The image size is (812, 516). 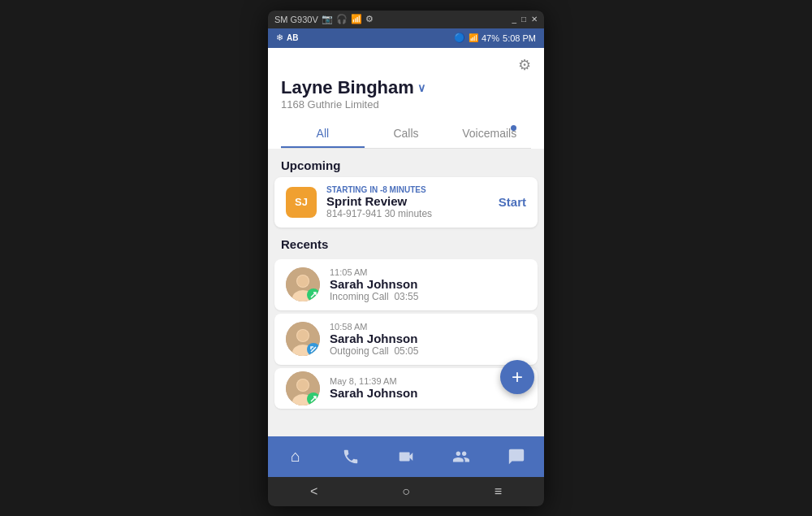 I want to click on back-button: <, so click(x=313, y=492).